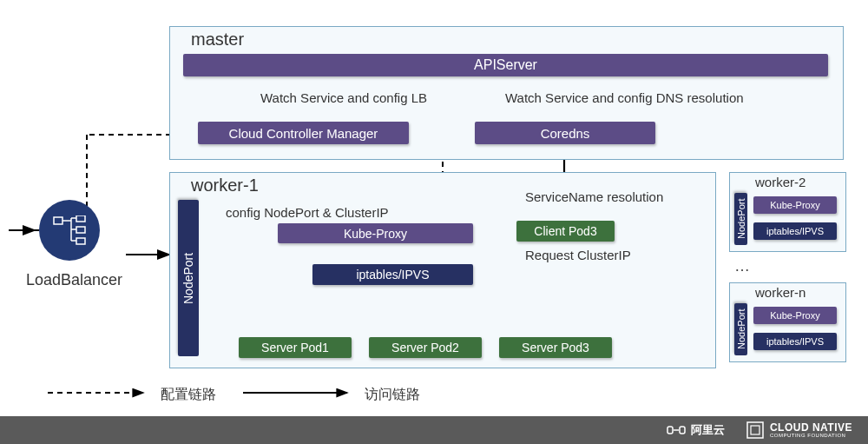  Describe the element at coordinates (505, 65) in the screenshot. I see `apiserver-bar: APIServer` at that location.